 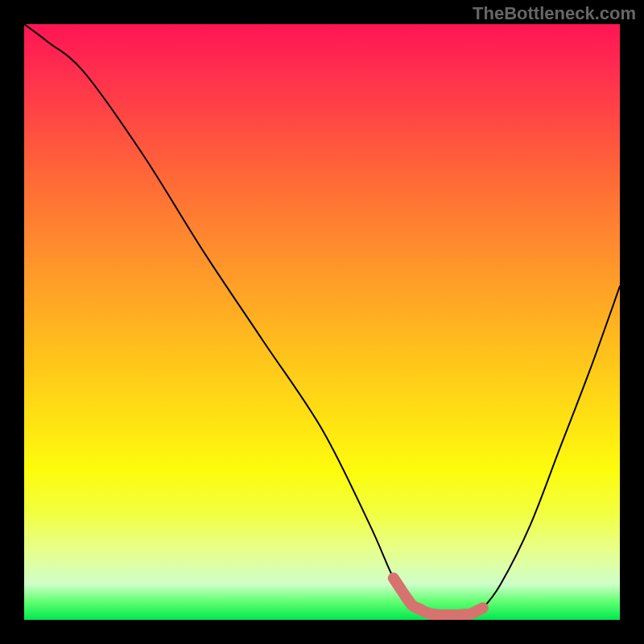 I want to click on watermark-text: TheBottleneck.com, so click(x=554, y=14).